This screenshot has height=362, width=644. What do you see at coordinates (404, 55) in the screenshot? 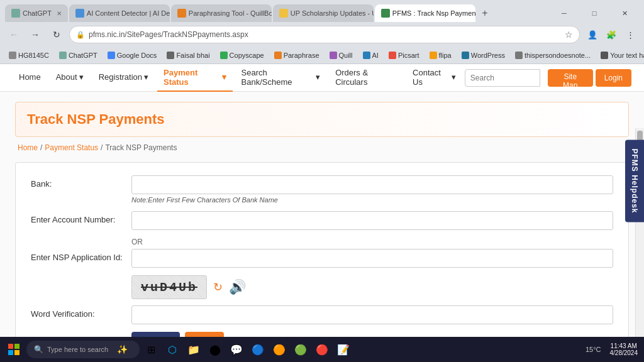
I see `bookmark-picsart: Picsart` at bounding box center [404, 55].